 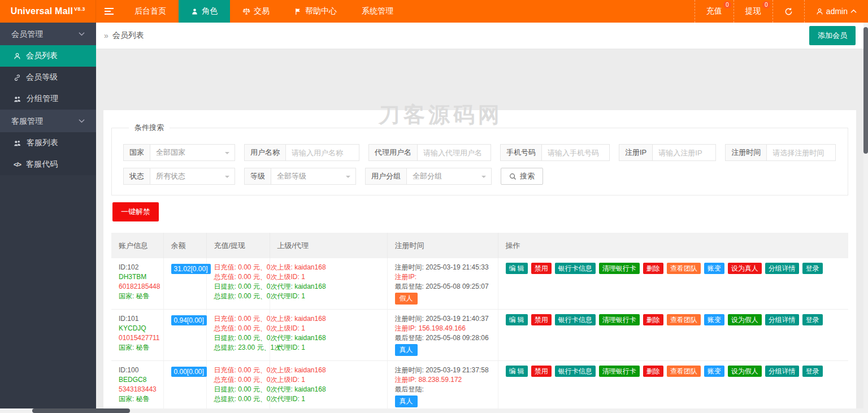 I want to click on field-label: 等级, so click(x=258, y=176).